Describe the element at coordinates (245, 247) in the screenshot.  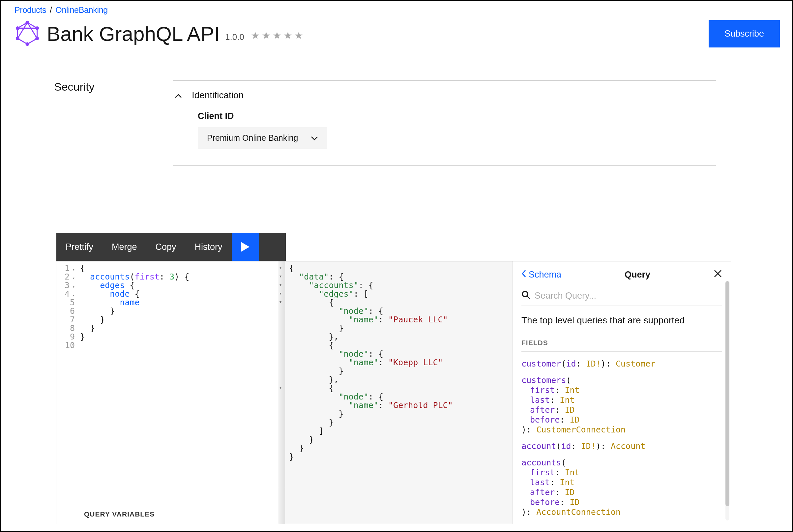
I see `play-button` at that location.